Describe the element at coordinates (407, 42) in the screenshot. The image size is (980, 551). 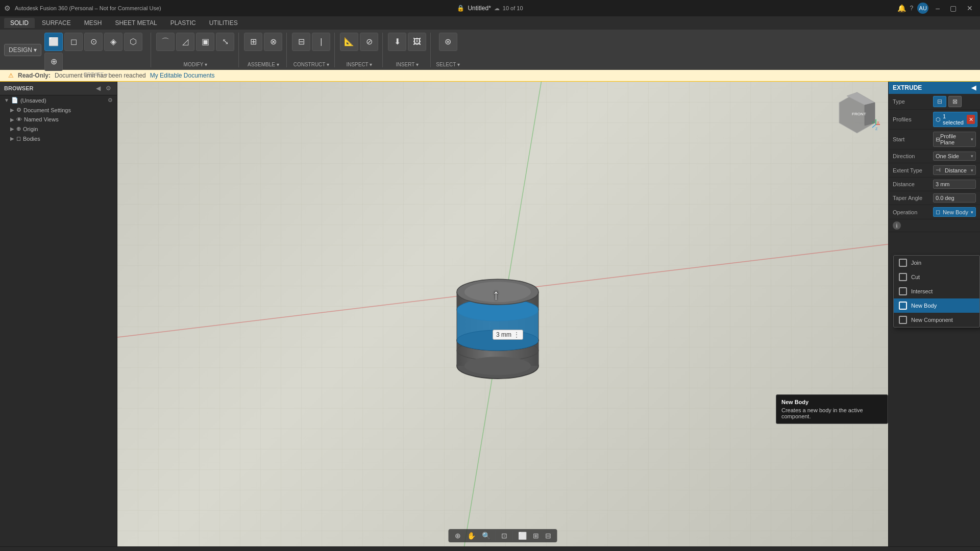
I see `insert-buttons: ⬇ 🖼` at that location.